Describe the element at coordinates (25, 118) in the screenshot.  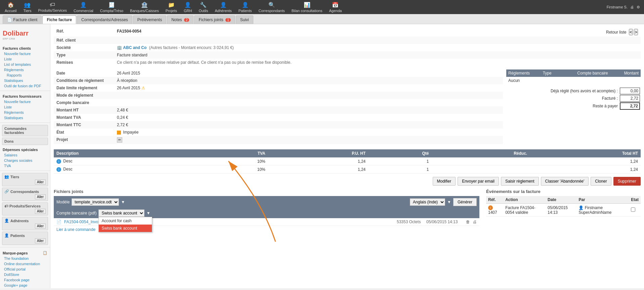
I see `sidebar-link-fourn-statistiques: Statistiques` at that location.